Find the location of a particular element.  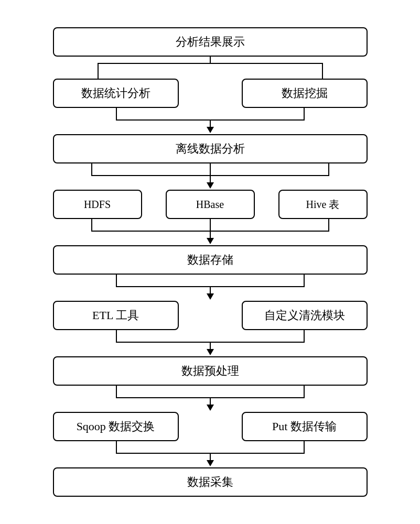

box-hbase: HBase is located at coordinates (210, 204).